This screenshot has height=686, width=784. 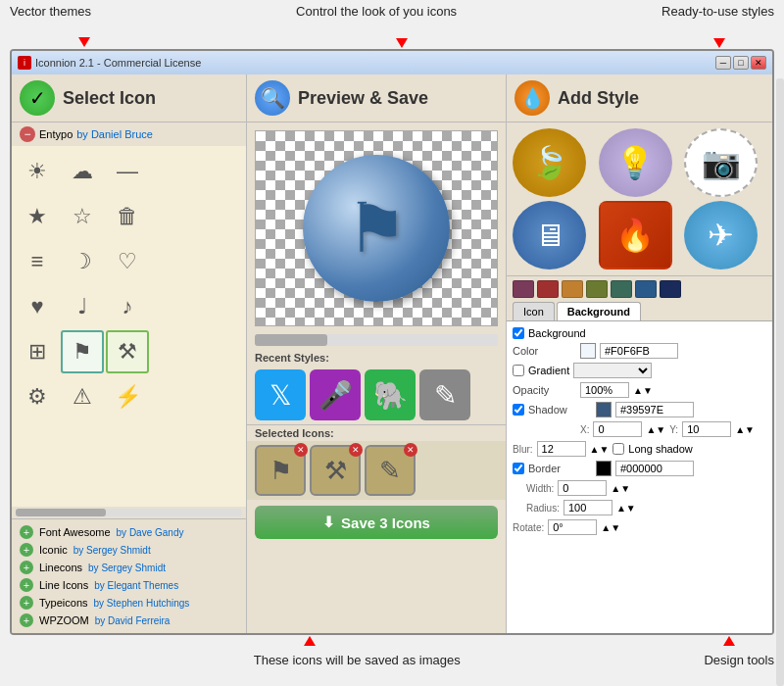 I want to click on typeicons-author: by Stephen Hutchings, so click(x=142, y=604).